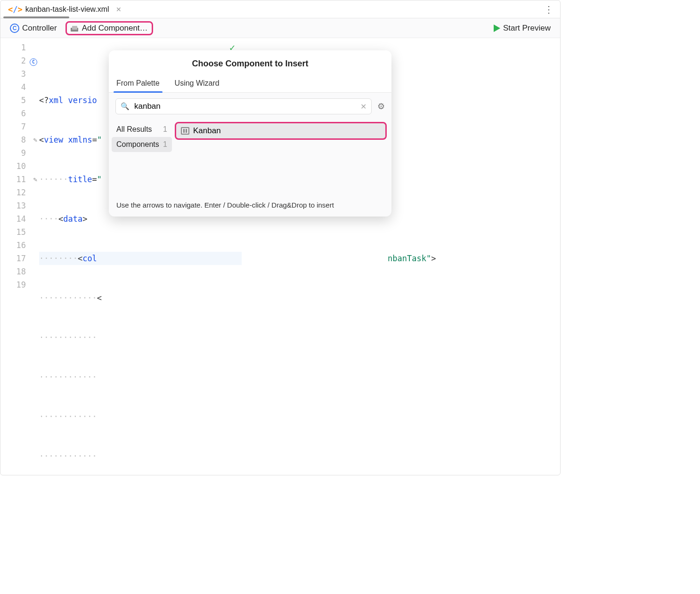 The width and height of the screenshot is (700, 594). I want to click on gear-icon: ⚙, so click(381, 106).